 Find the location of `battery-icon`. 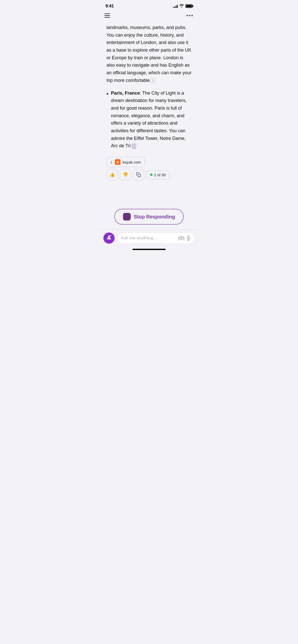

battery-icon is located at coordinates (189, 6).